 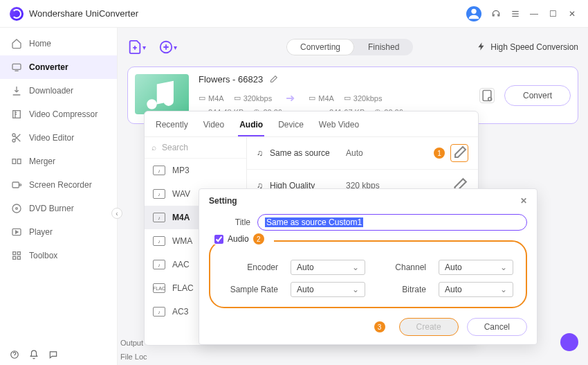 I want to click on edit-preset-button, so click(x=459, y=153).